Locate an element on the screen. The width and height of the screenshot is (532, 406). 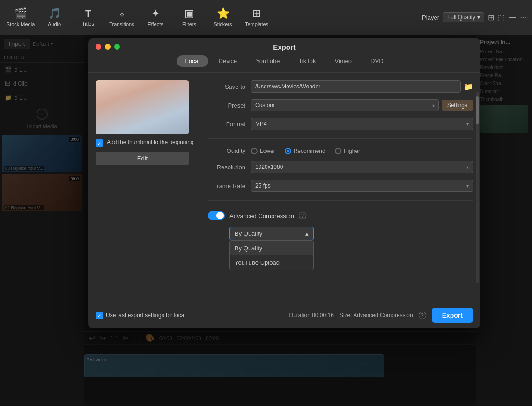
templates-icon: ⊞ is located at coordinates (257, 14).